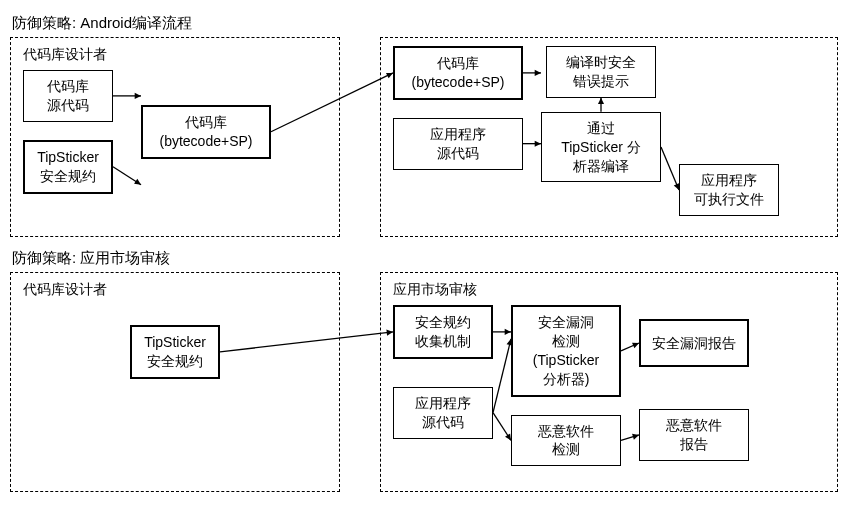  What do you see at coordinates (175, 137) in the screenshot?
I see `panel-code-designer-1: 代码库设计者 代码库 源代码 TipSticker 安全规约 代码库 (byte…` at bounding box center [175, 137].